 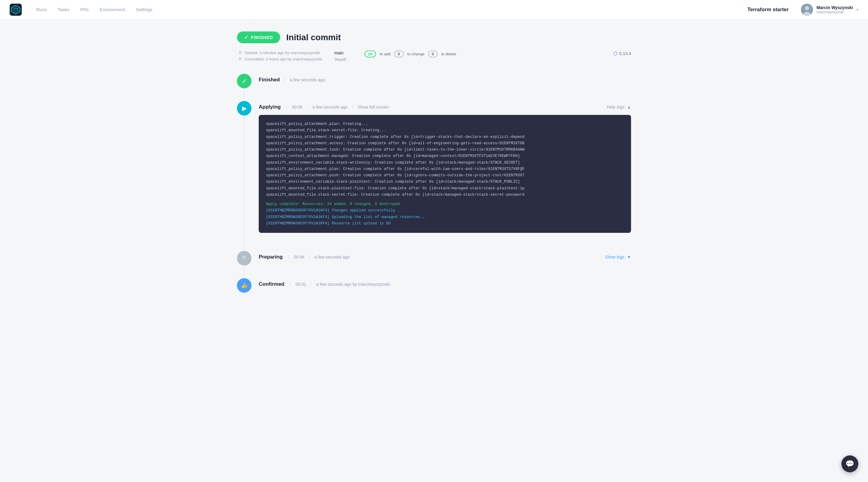 What do you see at coordinates (445, 175) in the screenshot?
I see `log-line: spacelift_policy_attachment.push: Creati…` at bounding box center [445, 175].